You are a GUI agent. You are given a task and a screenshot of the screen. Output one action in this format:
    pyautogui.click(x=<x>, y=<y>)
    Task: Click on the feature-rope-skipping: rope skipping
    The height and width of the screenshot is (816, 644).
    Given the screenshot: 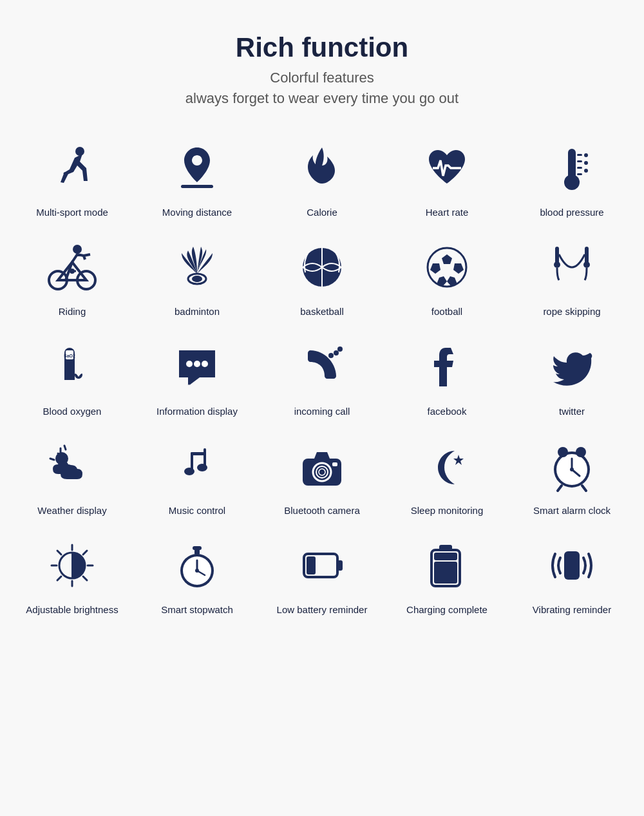 What is the action you would take?
    pyautogui.click(x=572, y=278)
    